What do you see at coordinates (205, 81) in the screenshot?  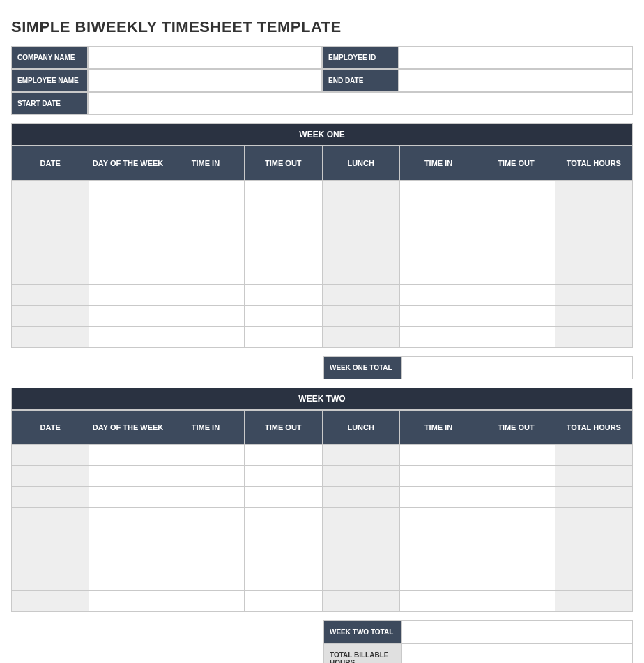 I see `employee-name-input` at bounding box center [205, 81].